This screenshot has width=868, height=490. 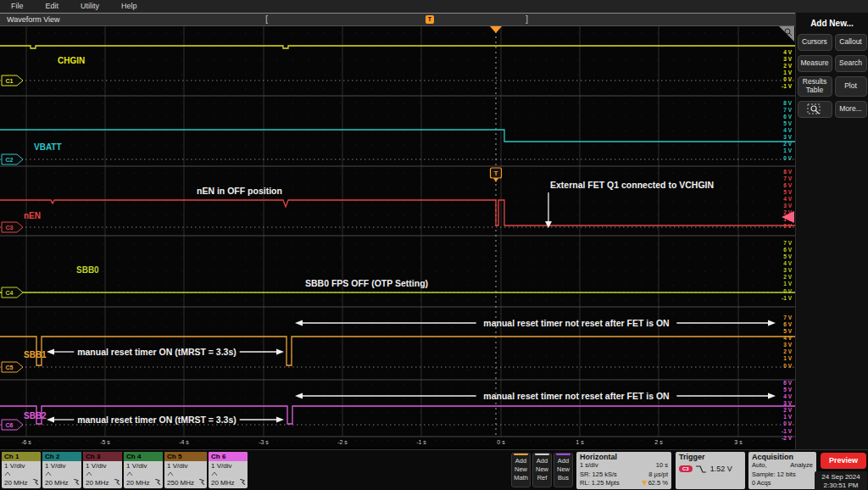 I want to click on channel-badge-ch4: Ch 41 V/div20 MHz, so click(x=143, y=470).